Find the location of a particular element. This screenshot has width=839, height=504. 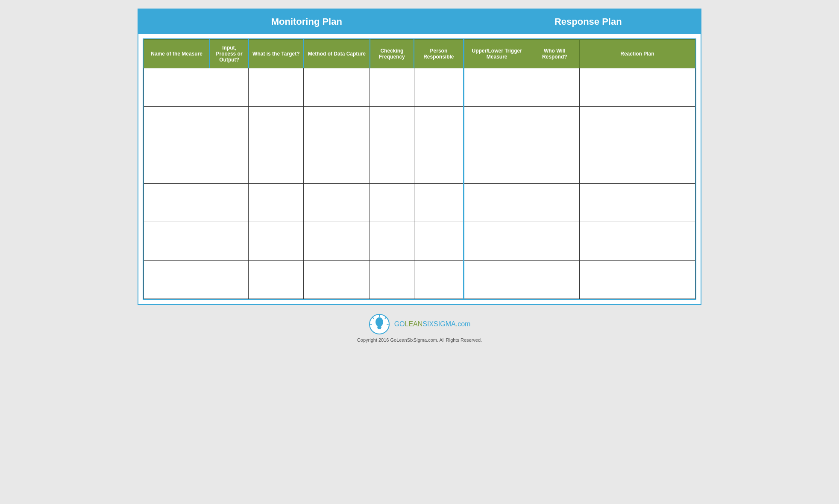

top-header: Monitoring Plan Response Plan is located at coordinates (420, 22).